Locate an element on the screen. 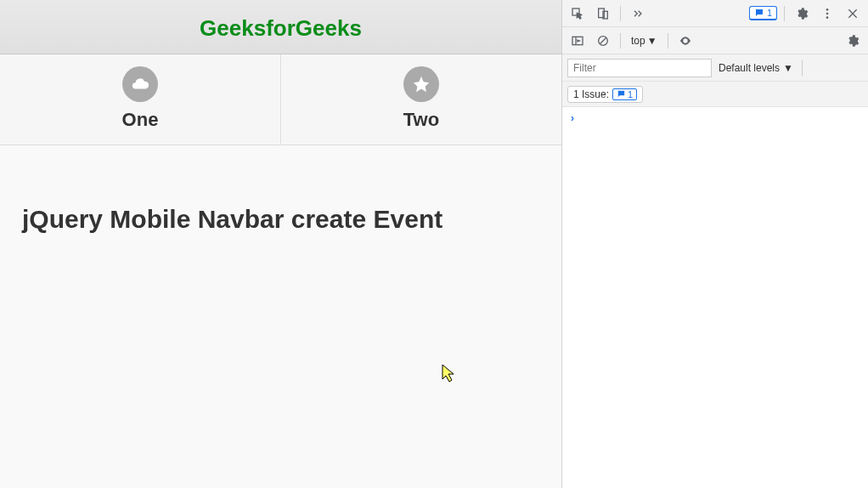 This screenshot has width=868, height=488. issues-count: 1 is located at coordinates (630, 94).